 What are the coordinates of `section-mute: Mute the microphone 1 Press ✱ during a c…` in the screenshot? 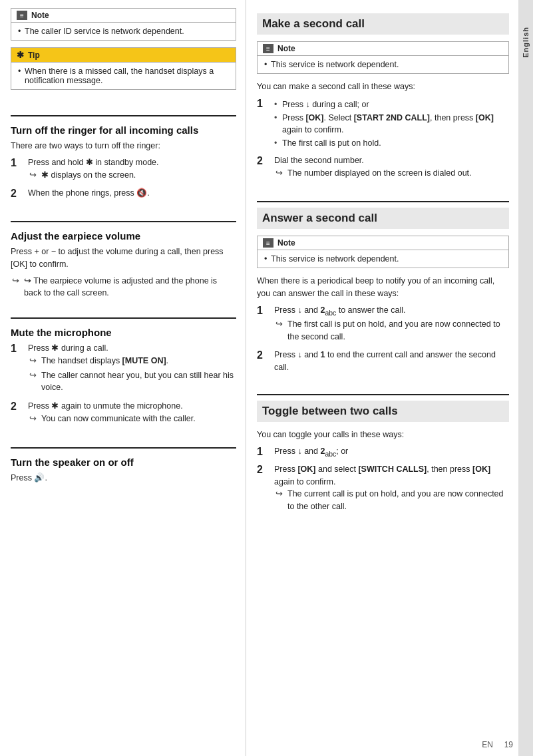 It's located at (124, 377).